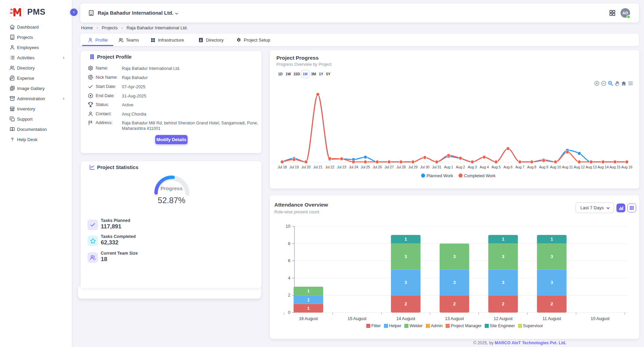  I want to click on svg-text: Jul 24, so click(353, 167).